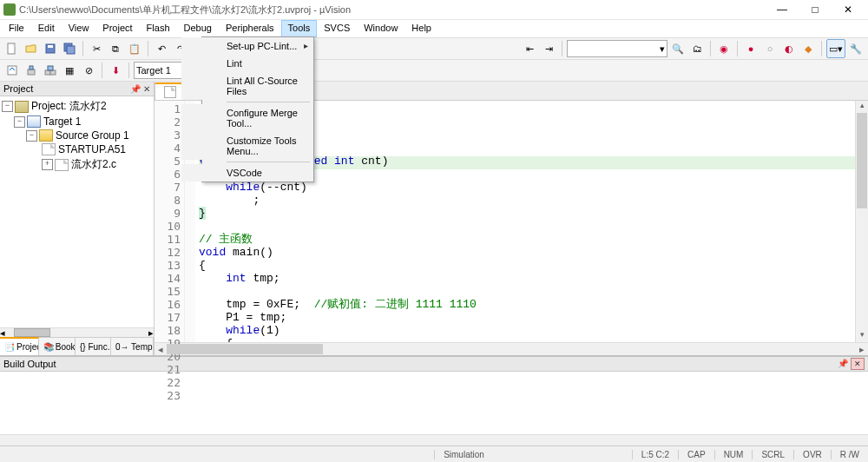 The image size is (868, 462). I want to click on status-caps: CAP, so click(696, 455).